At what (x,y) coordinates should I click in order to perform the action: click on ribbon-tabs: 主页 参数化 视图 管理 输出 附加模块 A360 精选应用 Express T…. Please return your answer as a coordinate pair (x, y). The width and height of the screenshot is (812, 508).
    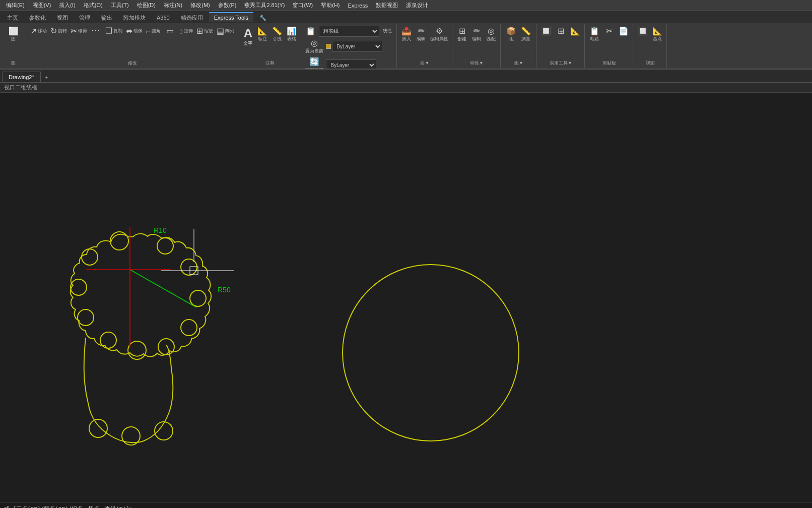
    Looking at the image, I should click on (406, 17).